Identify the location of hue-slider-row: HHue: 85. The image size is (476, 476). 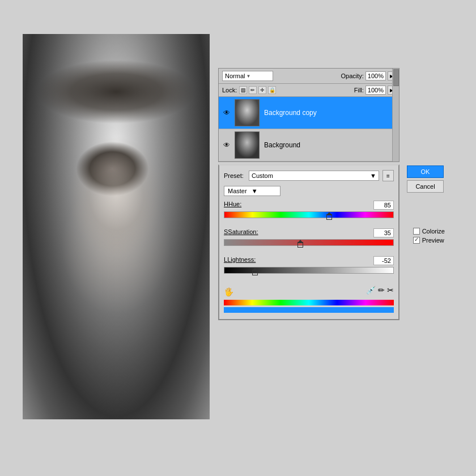
(309, 212).